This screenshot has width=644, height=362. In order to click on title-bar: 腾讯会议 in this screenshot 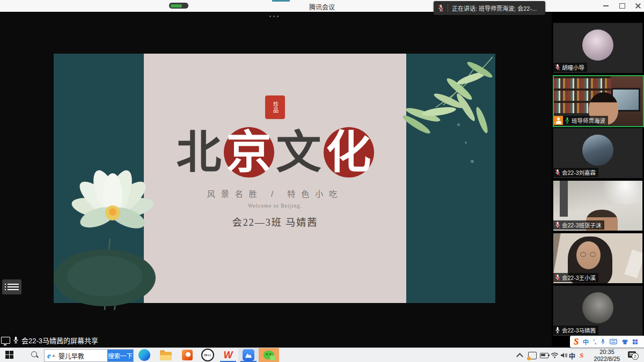, I will do `click(322, 6)`.